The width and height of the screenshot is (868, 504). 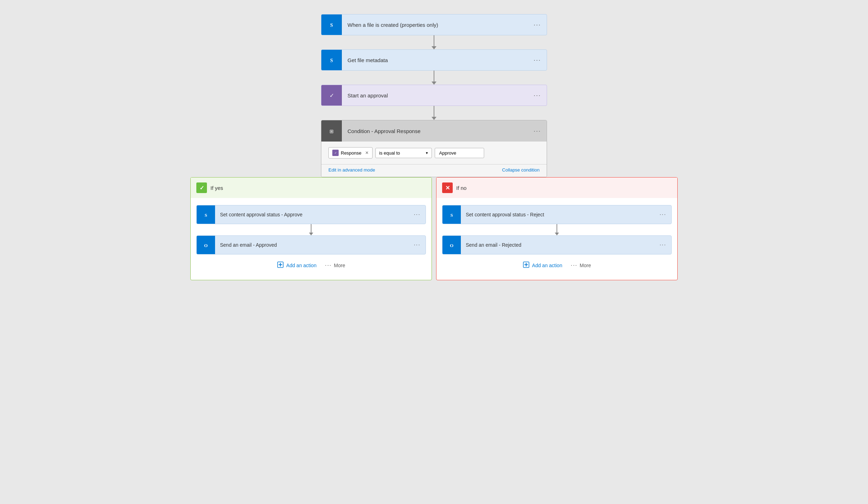 I want to click on collapse-condition-link: Collapse condition, so click(x=521, y=170).